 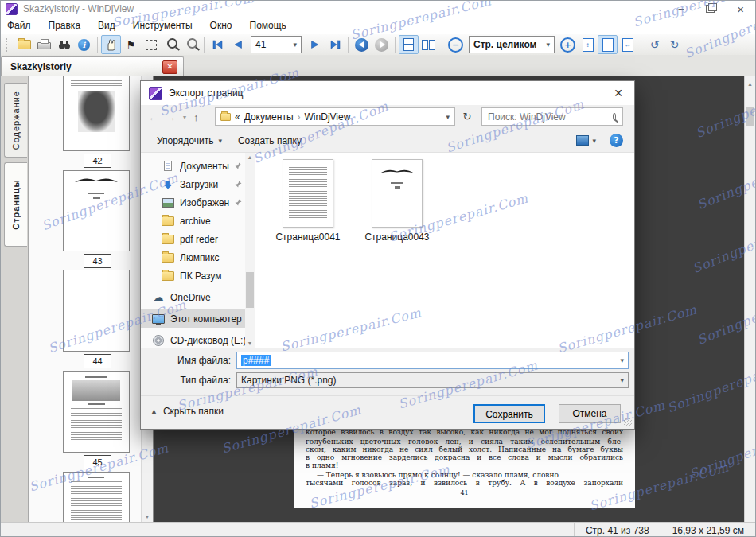 What do you see at coordinates (193, 165) in the screenshot?
I see `tree-item-documents: Документы` at bounding box center [193, 165].